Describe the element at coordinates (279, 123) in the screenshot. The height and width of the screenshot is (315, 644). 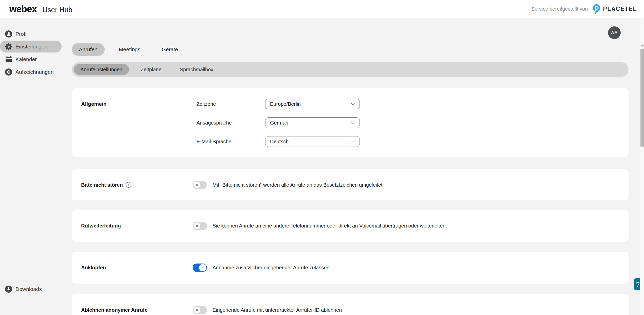
I see `dropdown-value: German` at that location.